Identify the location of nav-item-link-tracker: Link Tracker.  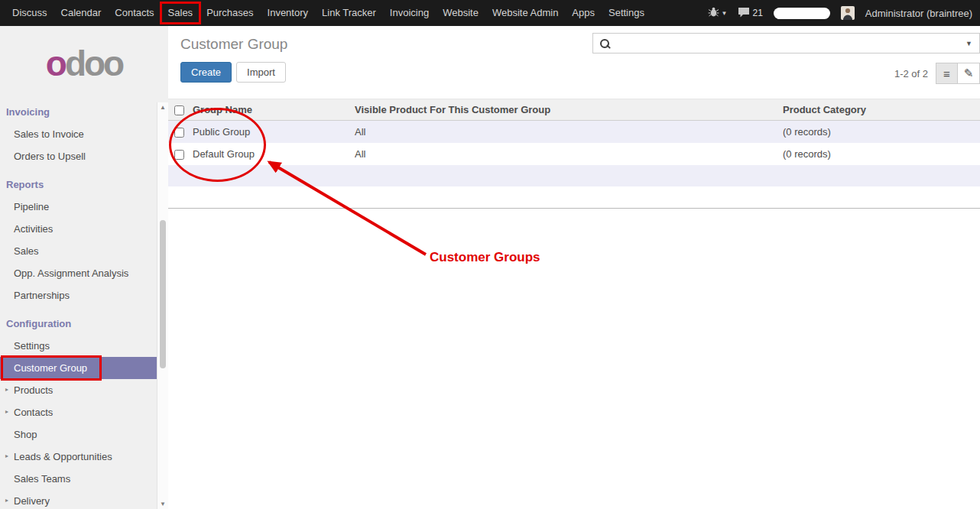
(349, 13).